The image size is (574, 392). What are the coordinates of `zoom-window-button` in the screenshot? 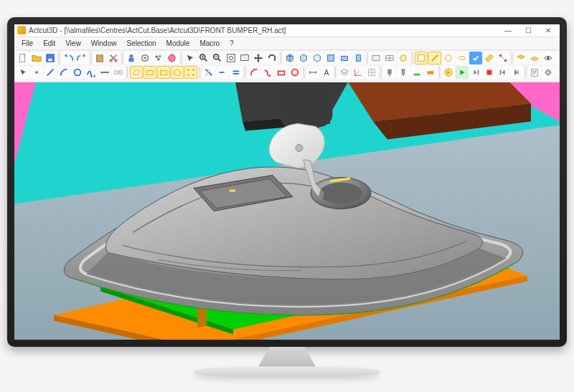 It's located at (245, 58).